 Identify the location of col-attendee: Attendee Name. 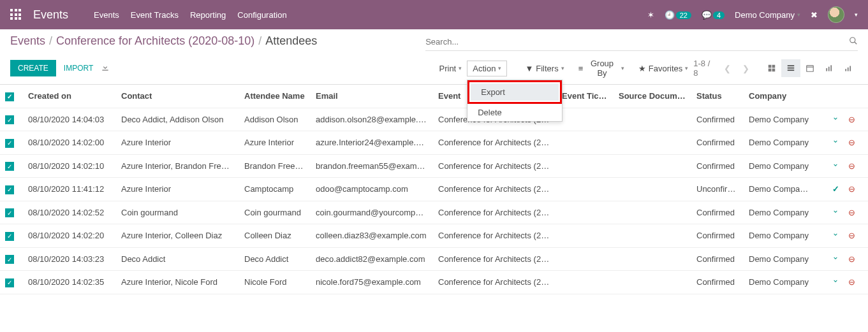
(275, 96).